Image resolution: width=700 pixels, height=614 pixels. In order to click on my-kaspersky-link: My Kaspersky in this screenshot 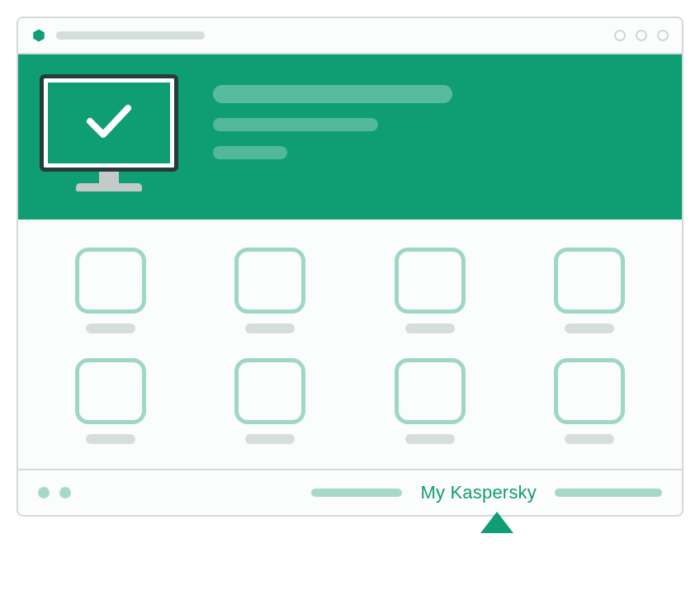, I will do `click(479, 493)`.